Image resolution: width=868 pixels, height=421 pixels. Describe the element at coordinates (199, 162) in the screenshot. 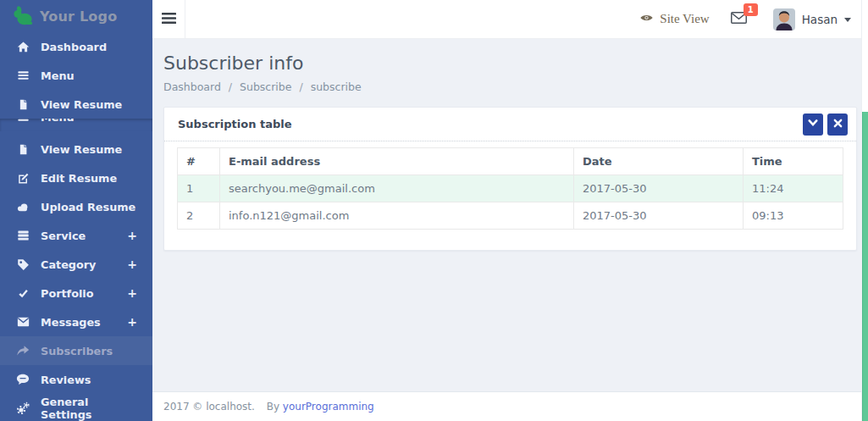

I see `column-header-index: #` at that location.